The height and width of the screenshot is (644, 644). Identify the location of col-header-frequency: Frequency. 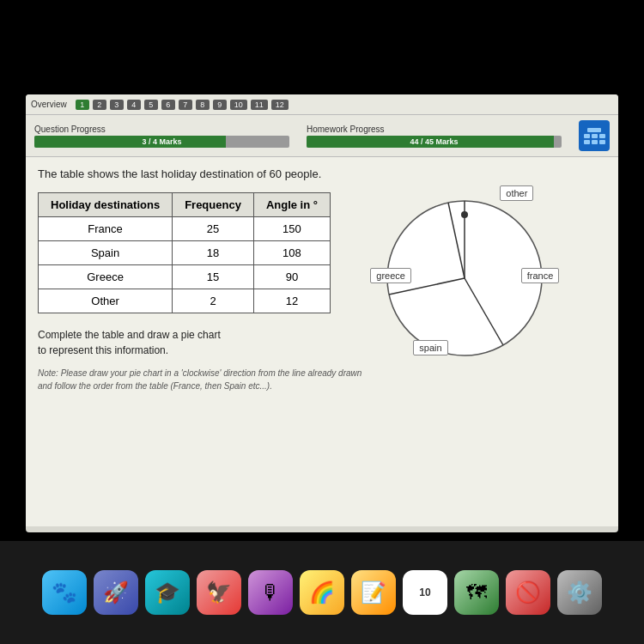
(213, 205).